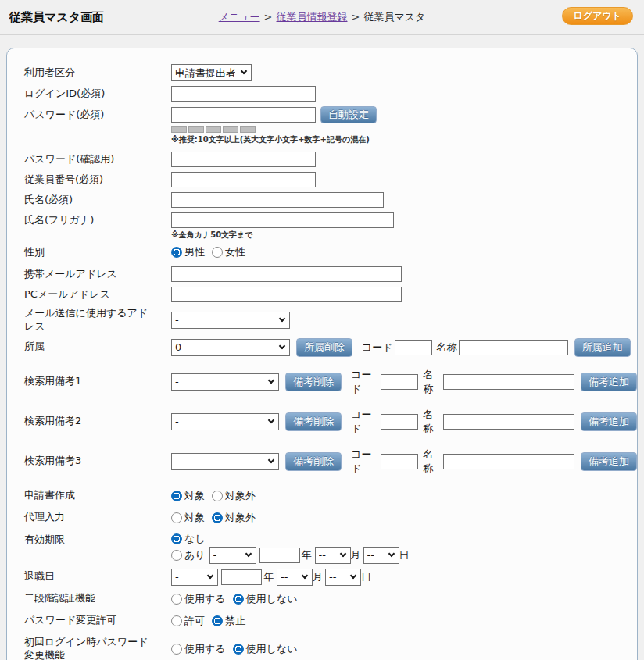  I want to click on login-id-input, so click(244, 94).